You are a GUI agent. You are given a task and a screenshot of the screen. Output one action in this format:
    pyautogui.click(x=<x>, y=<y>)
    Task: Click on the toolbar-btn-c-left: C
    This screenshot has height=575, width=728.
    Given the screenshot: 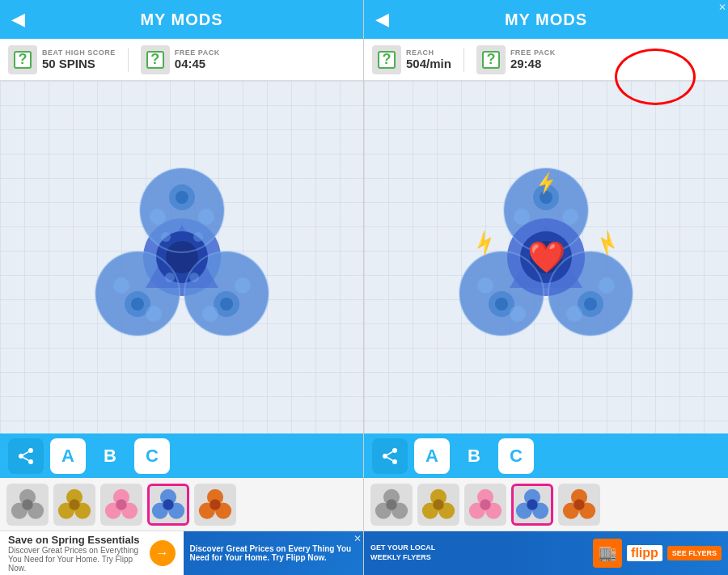 What is the action you would take?
    pyautogui.click(x=152, y=456)
    